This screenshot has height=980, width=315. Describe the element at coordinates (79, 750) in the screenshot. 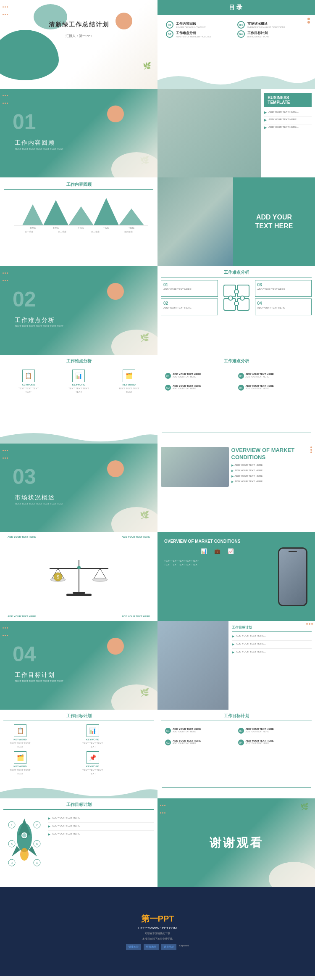

I see `goal-kw-grid: 📋 KEYWORD TEXT TEXT TEXT TEXT 📊 KEYWORD …` at that location.